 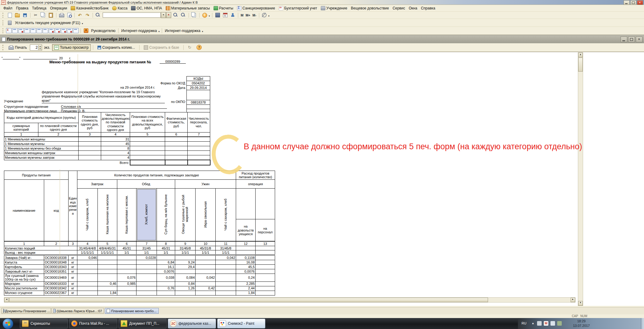 What do you see at coordinates (428, 8) in the screenshot?
I see `menu-item: Справка` at bounding box center [428, 8].